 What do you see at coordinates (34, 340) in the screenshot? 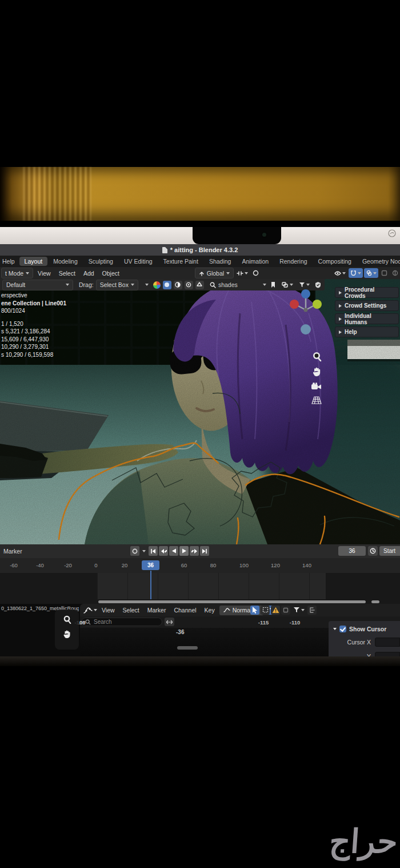
I see `stat-edges: 15,609 / 6,447,930` at bounding box center [34, 340].